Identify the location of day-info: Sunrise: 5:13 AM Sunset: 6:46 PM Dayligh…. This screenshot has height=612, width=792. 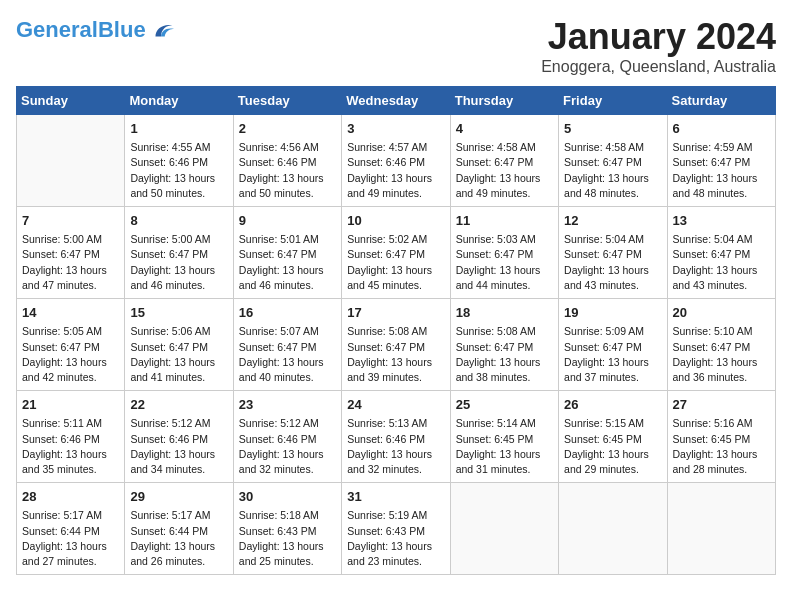
(396, 446).